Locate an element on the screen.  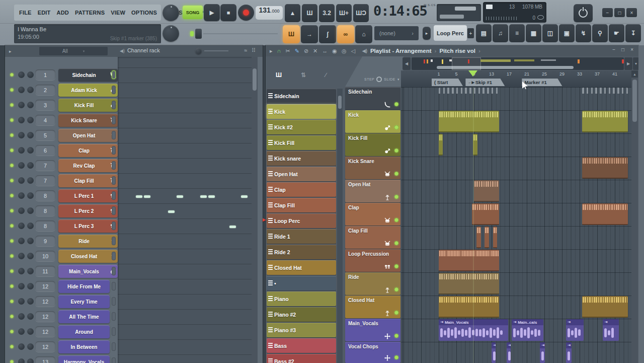
playlist-track-header: Clap is located at coordinates (373, 214).